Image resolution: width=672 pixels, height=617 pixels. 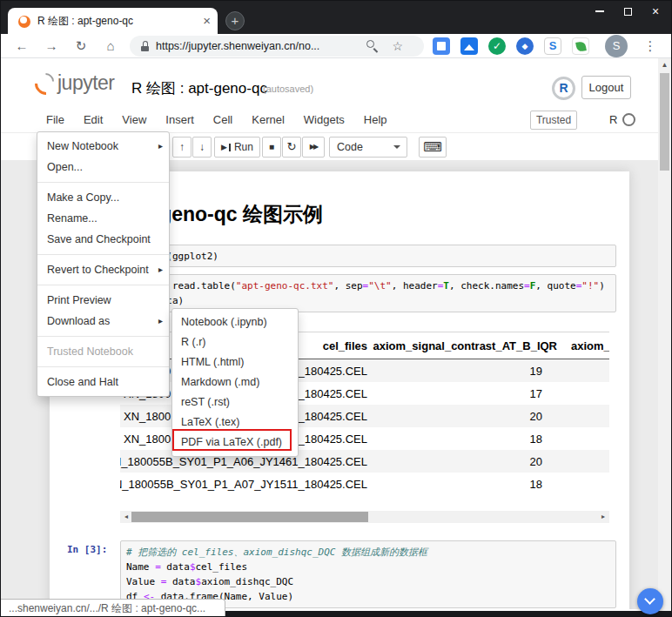 What do you see at coordinates (376, 120) in the screenshot?
I see `menu-help: Help` at bounding box center [376, 120].